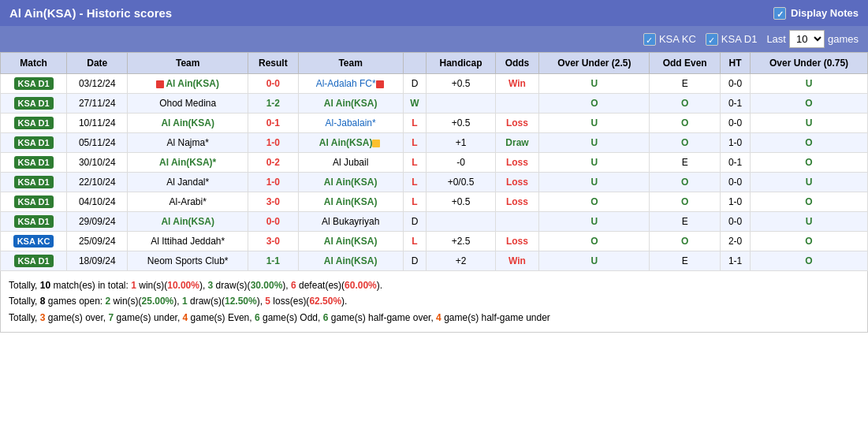 The height and width of the screenshot is (443, 868). Describe the element at coordinates (434, 302) in the screenshot. I see `footnotes: Totally, 10 match(es) in total: 1 win(s)…` at that location.